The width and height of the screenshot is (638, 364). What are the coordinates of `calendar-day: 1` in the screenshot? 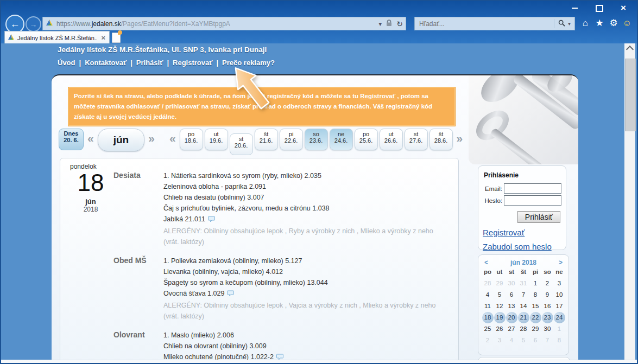 It's located at (535, 283).